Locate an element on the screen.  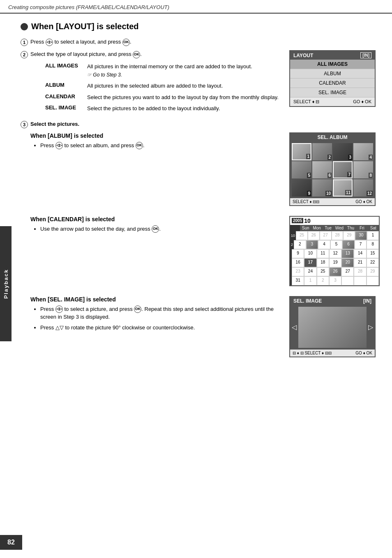
ok-icon-step2: OK is located at coordinates (136, 55).